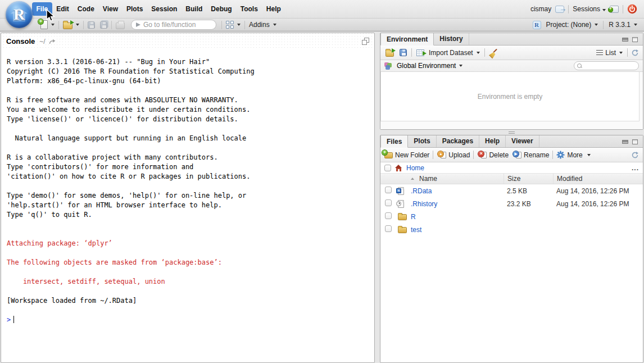 The height and width of the screenshot is (363, 644). Describe the element at coordinates (322, 25) in the screenshot. I see `main-toolbar: Go to file/function Addins R Project: (N…` at that location.